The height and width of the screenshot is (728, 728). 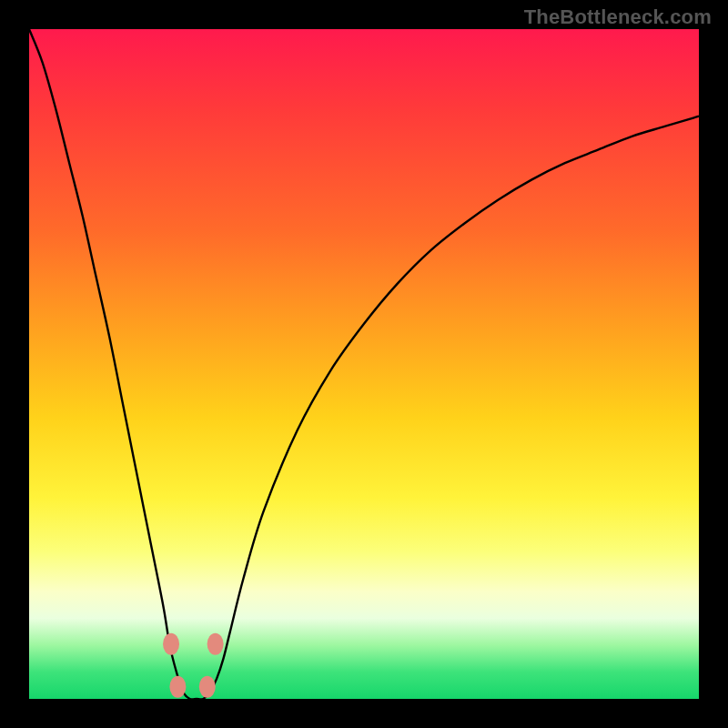 What do you see at coordinates (207, 687) in the screenshot?
I see `marker-right-lower` at bounding box center [207, 687].